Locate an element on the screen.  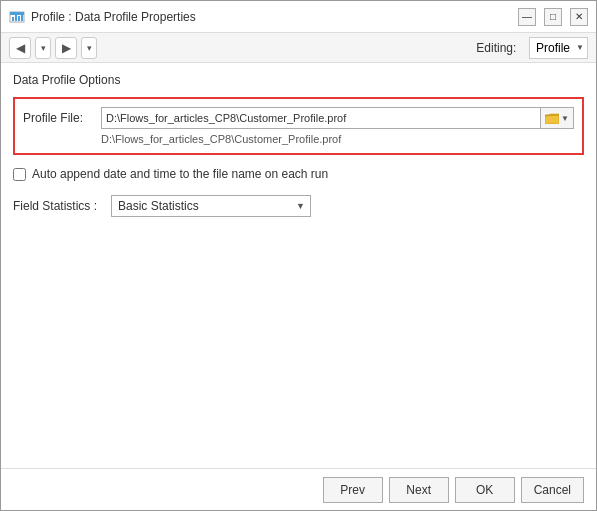
dropdown-arrow-icon: ▼ is located at coordinates (565, 118).